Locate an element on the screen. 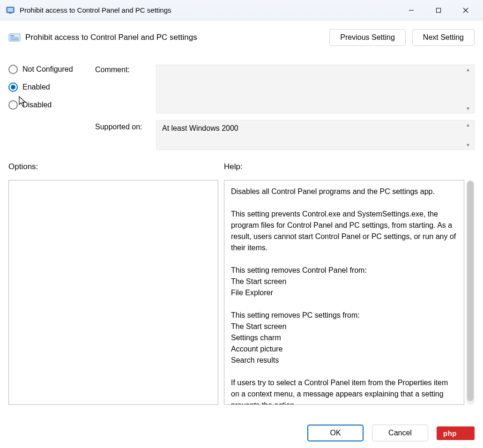 This screenshot has height=448, width=483. radio-label: Not Configured is located at coordinates (48, 69).